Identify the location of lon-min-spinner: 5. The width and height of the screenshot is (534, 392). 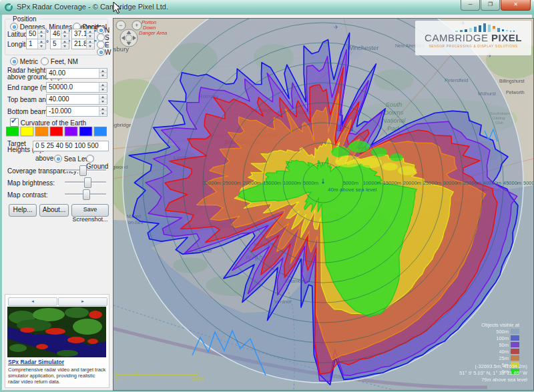
(60, 44).